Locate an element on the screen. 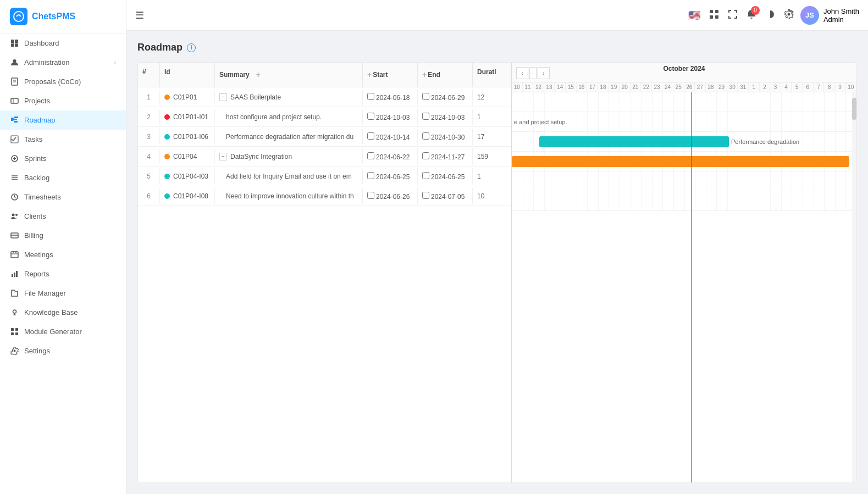  sidebar-label-sprints: Sprints is located at coordinates (35, 158).